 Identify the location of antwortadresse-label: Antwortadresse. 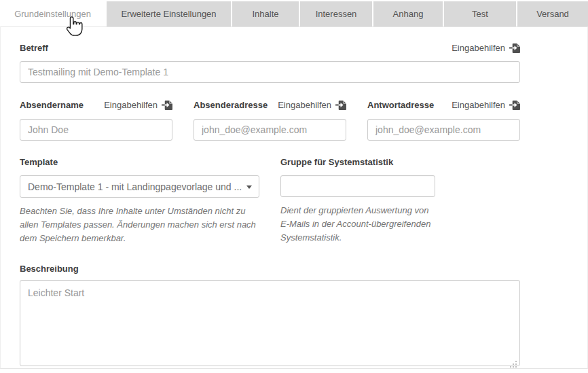
(401, 105).